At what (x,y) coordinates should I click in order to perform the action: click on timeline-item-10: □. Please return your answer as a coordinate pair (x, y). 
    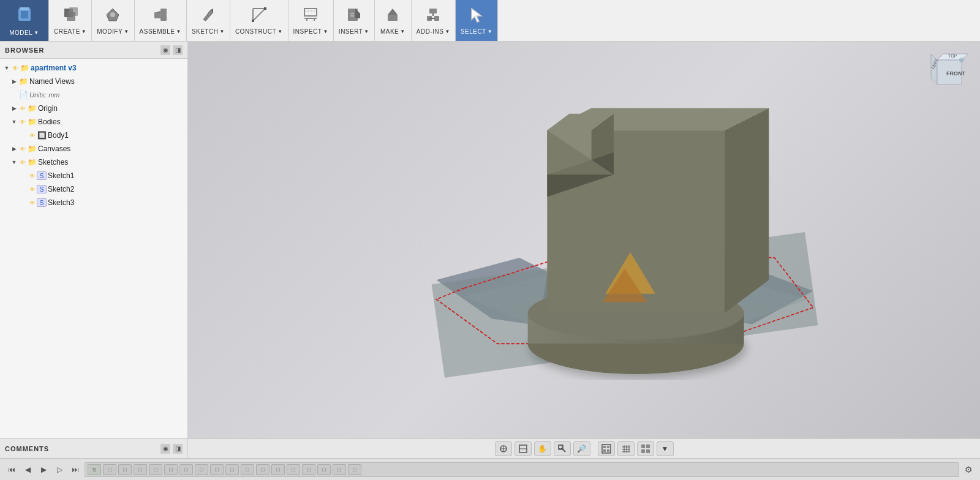
    Looking at the image, I should click on (232, 470).